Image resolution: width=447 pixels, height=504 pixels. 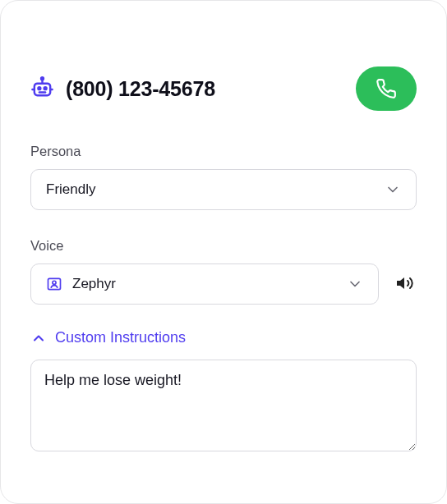 I want to click on voice-label: Voice, so click(x=224, y=246).